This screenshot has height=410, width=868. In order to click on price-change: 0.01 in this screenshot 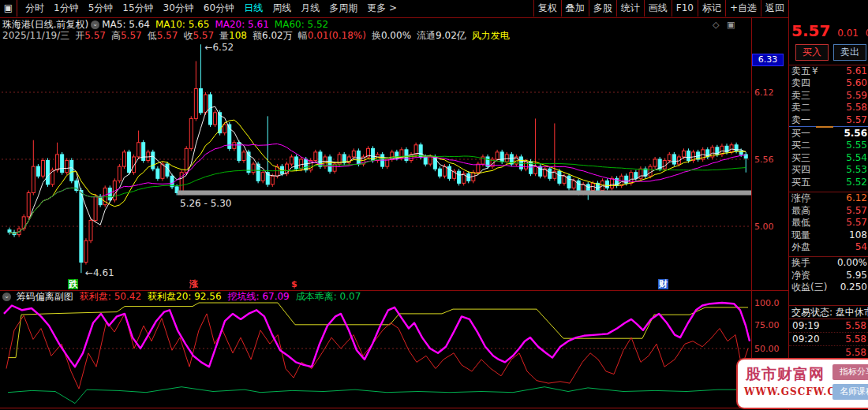, I will do `click(847, 33)`.